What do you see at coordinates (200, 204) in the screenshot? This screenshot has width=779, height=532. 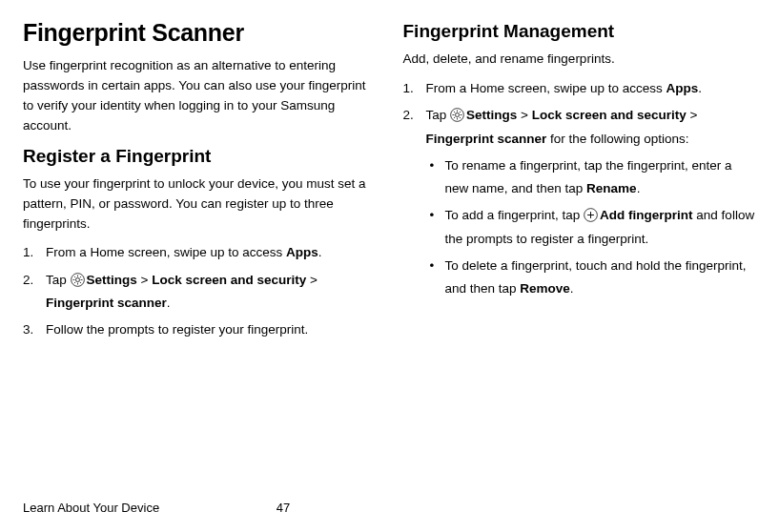 I see `register-description: To use your fingerprint to unlock your d…` at bounding box center [200, 204].